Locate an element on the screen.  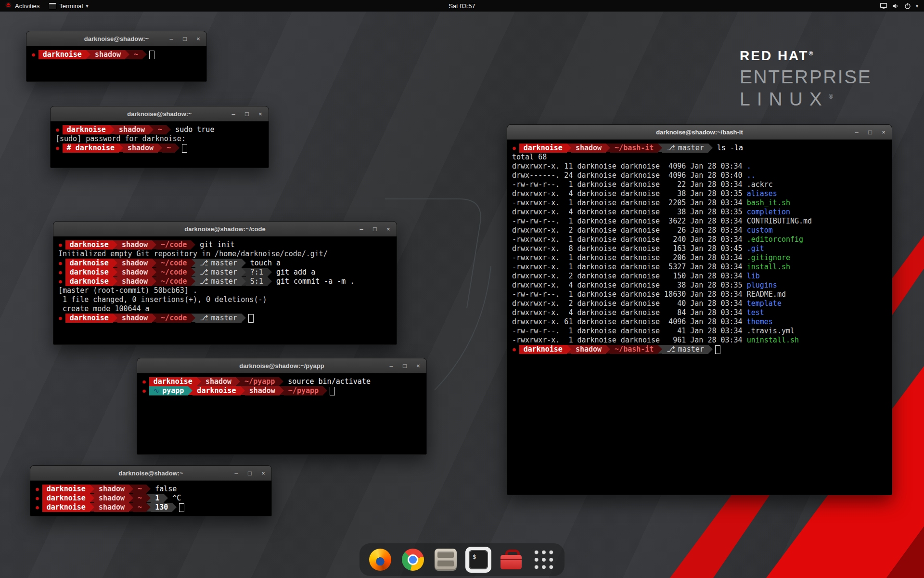
terminal-icon is located at coordinates (478, 560).